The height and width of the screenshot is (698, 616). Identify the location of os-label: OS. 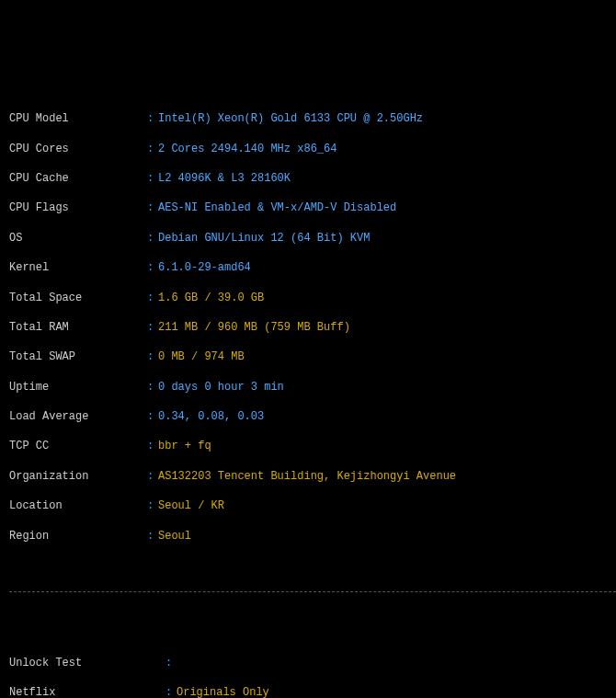
(78, 238).